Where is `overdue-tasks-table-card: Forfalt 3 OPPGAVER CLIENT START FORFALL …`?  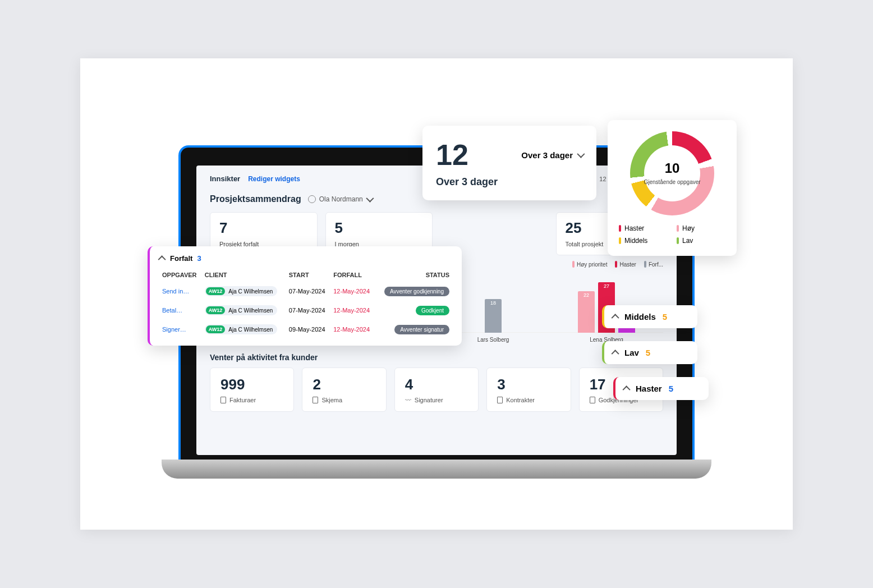
overdue-tasks-table-card: Forfalt 3 OPPGAVER CLIENT START FORFALL … is located at coordinates (305, 296).